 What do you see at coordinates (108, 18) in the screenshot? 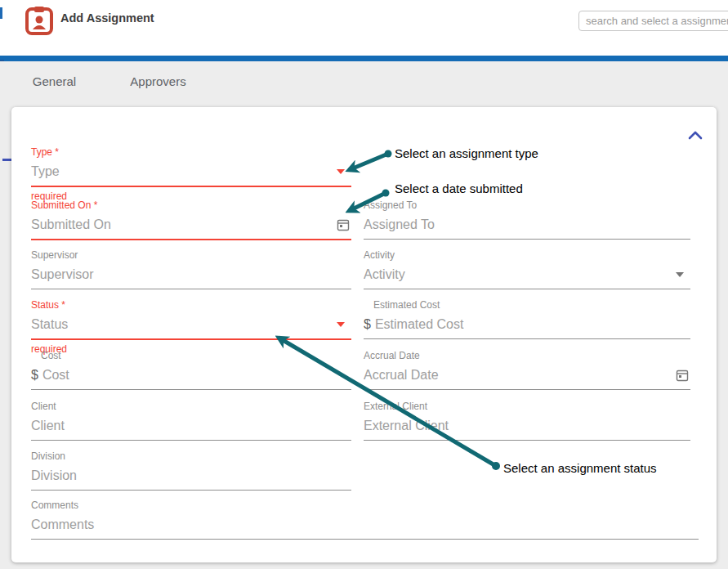
I see `page-title: Add Assignment` at bounding box center [108, 18].